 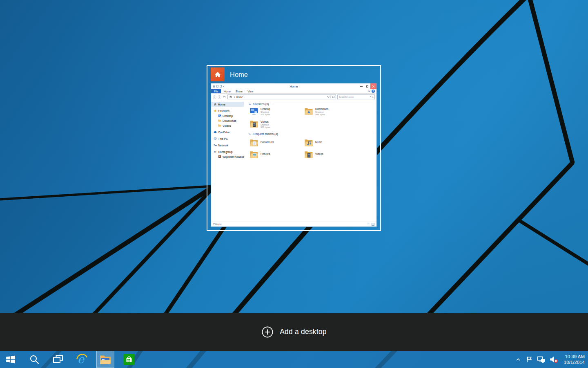 I want to click on nav-item-homegroup: Homegroup, so click(x=229, y=152).